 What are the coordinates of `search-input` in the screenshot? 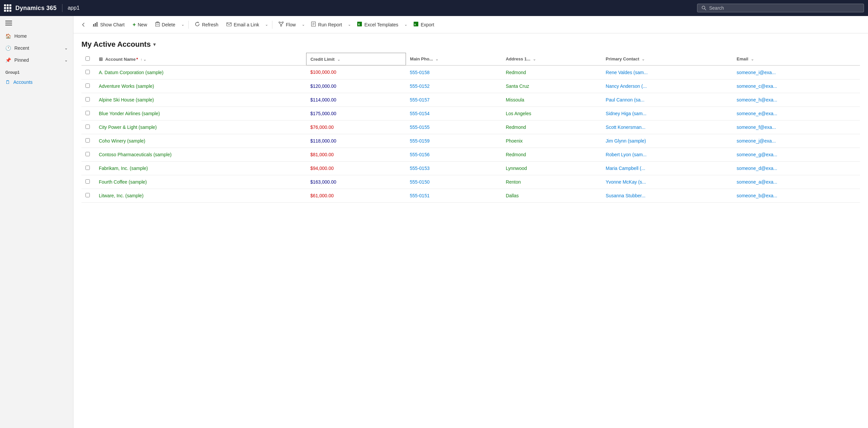 It's located at (784, 8).